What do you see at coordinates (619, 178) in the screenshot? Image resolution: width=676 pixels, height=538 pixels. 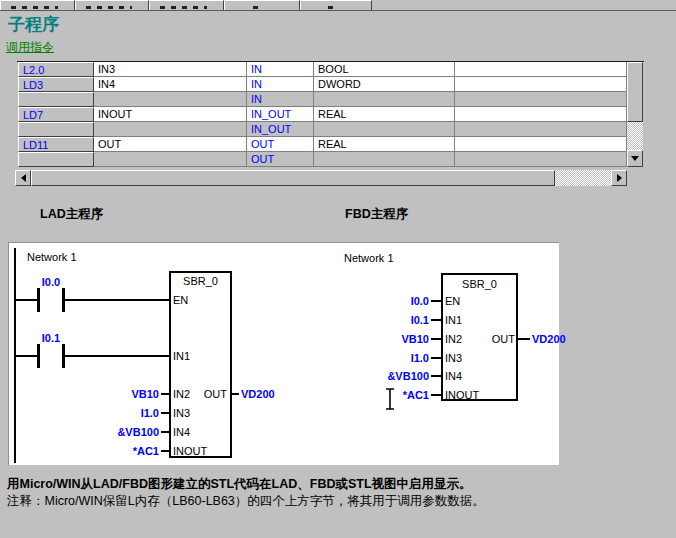 I see `scroll-right-button` at bounding box center [619, 178].